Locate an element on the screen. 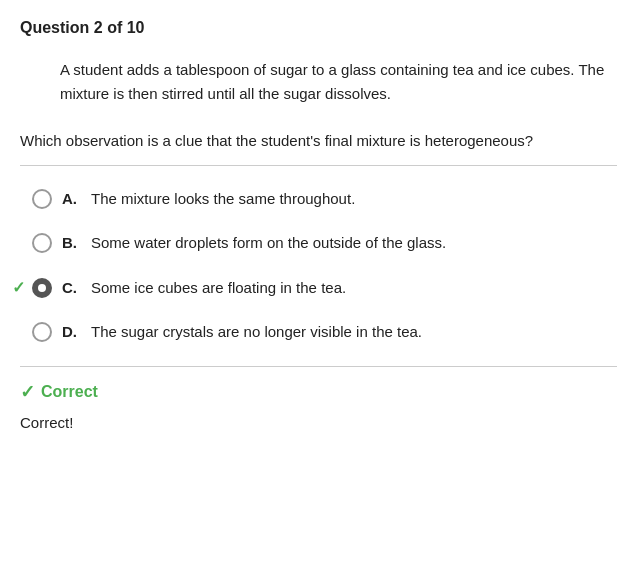  question-text: Which observation is a clue that the stu… is located at coordinates (318, 142).